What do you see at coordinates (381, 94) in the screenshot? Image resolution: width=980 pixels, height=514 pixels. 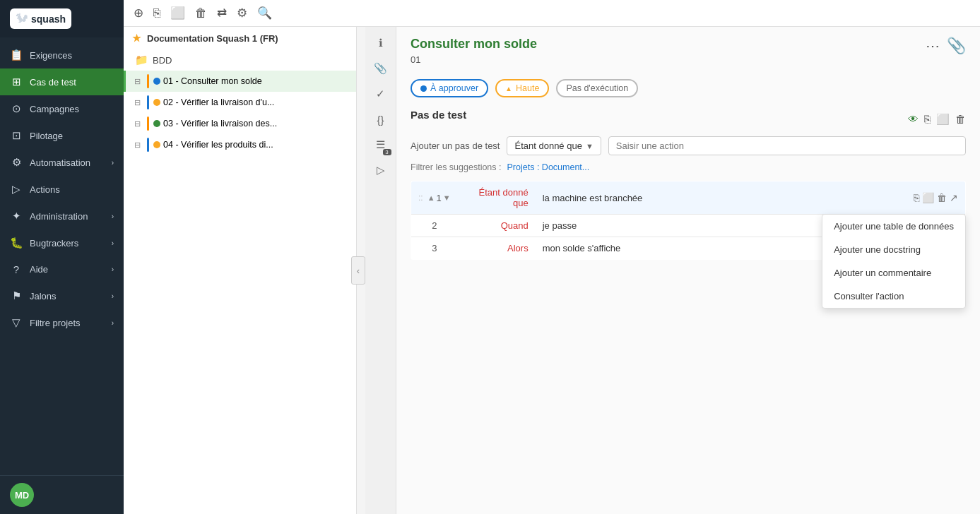 I see `side-icon-check: ✓` at bounding box center [381, 94].